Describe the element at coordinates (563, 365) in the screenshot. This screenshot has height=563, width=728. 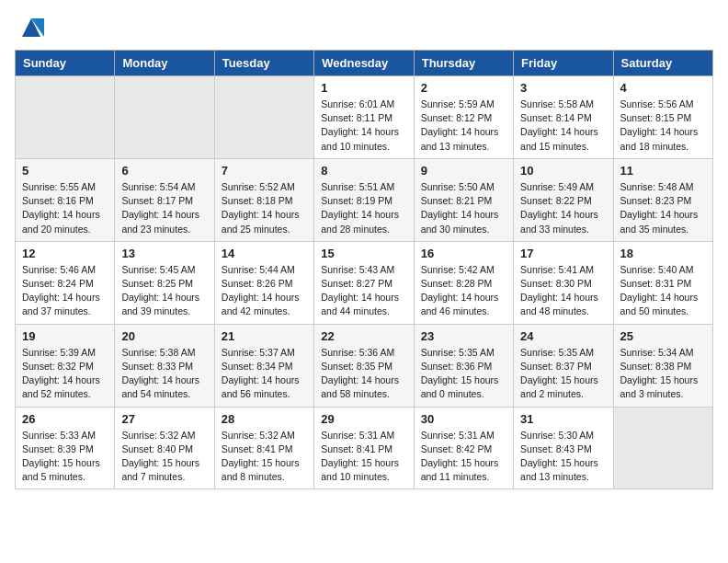
I see `calendar-cell: 24Sunrise: 5:35 AM Sunset: 8:37 PM Dayli…` at that location.